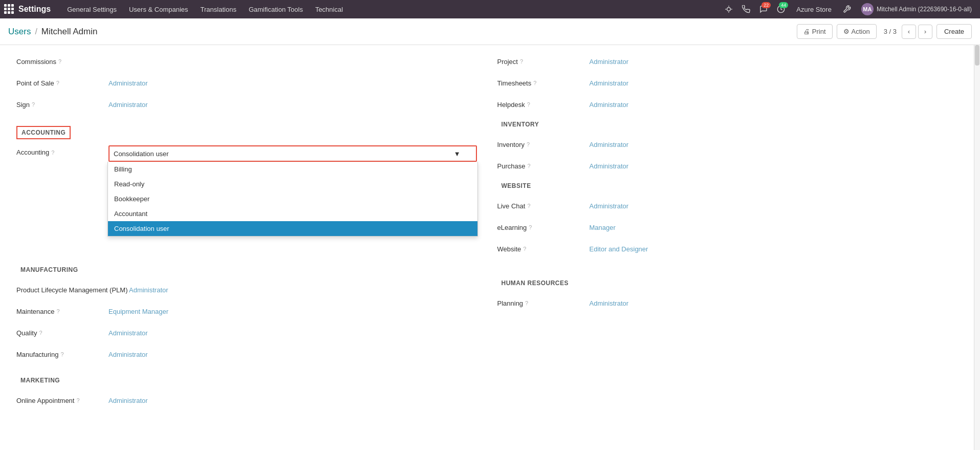  I want to click on create-button: Create, so click(954, 32).